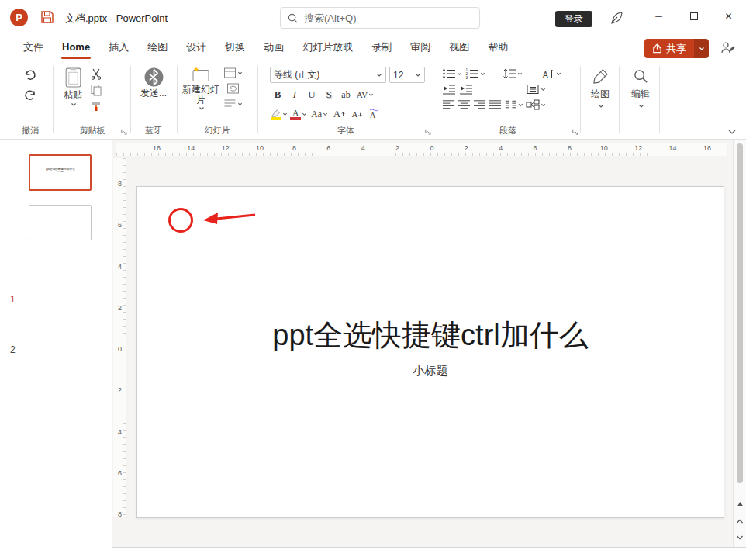  I want to click on align-left-button, so click(448, 105).